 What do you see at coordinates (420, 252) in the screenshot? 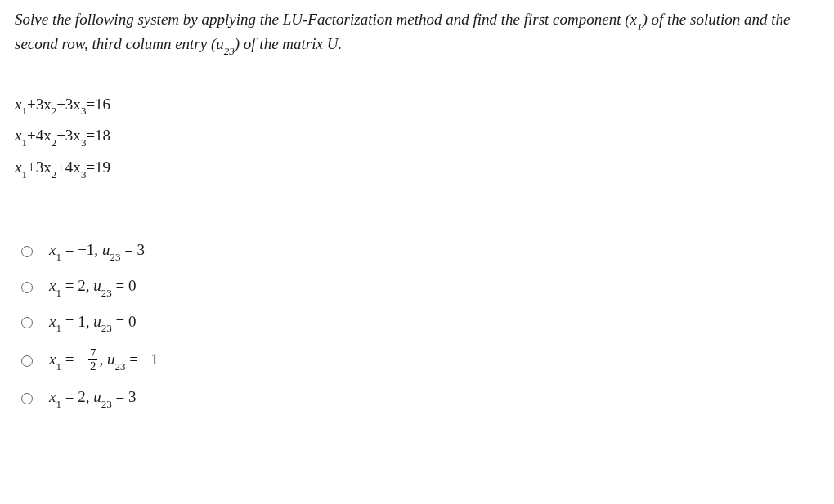
I see `option-1: x1 = −1, u23 = 3` at bounding box center [420, 252].